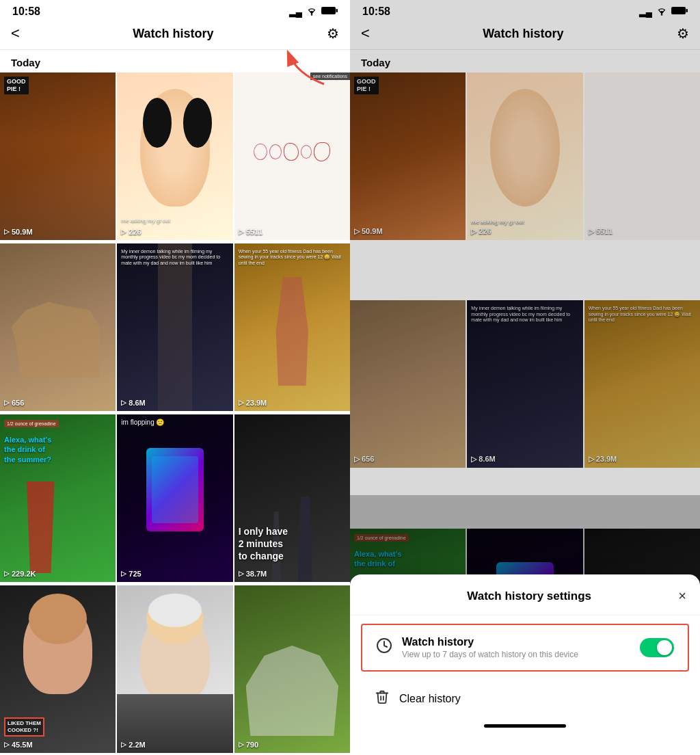  What do you see at coordinates (525, 726) in the screenshot?
I see `home-indicator` at bounding box center [525, 726].